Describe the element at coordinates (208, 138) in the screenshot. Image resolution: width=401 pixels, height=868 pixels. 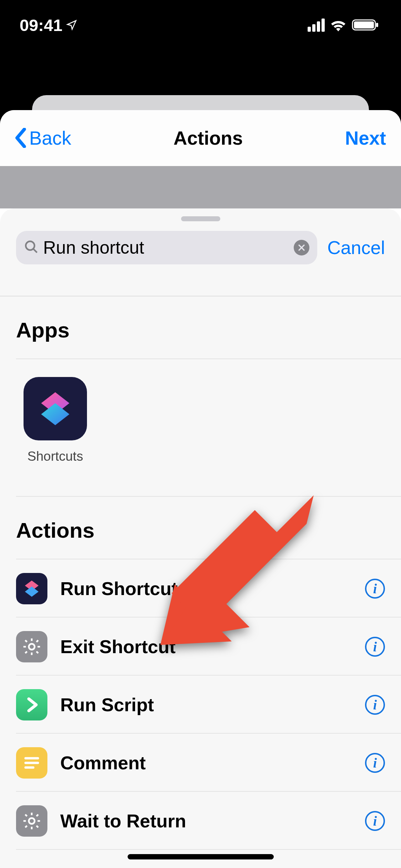
I see `page-title: Actions` at that location.